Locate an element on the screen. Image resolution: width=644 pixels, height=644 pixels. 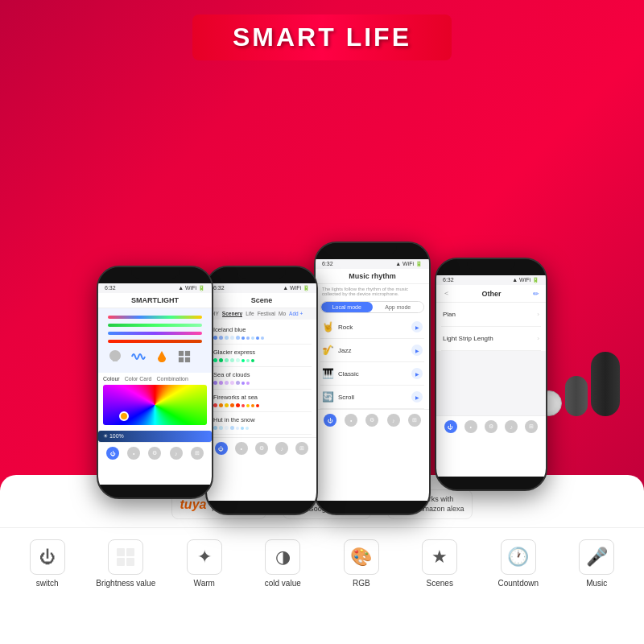
warm-label: Warm is located at coordinates (204, 583).